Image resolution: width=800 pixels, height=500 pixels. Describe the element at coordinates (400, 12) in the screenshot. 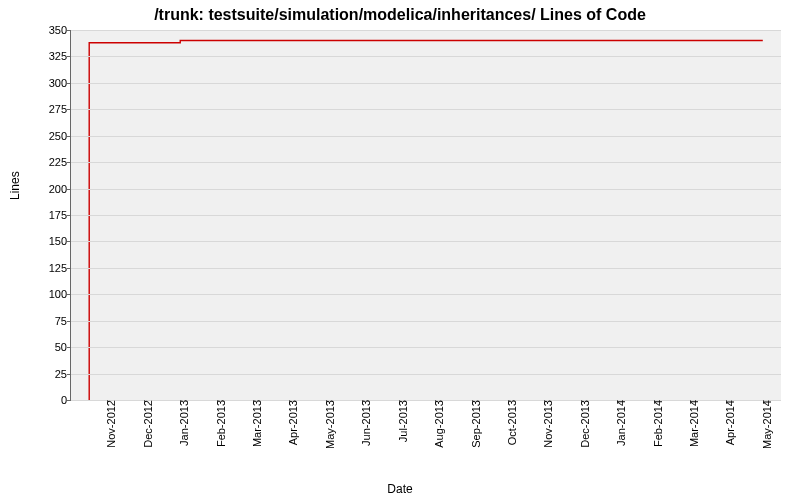

I see `chart-title: /trunk: testsuite/simulation/modelica/in…` at that location.